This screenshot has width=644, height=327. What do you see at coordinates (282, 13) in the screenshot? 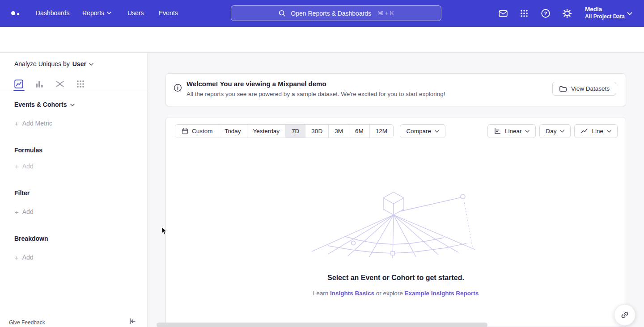
I see `search-icon` at bounding box center [282, 13].